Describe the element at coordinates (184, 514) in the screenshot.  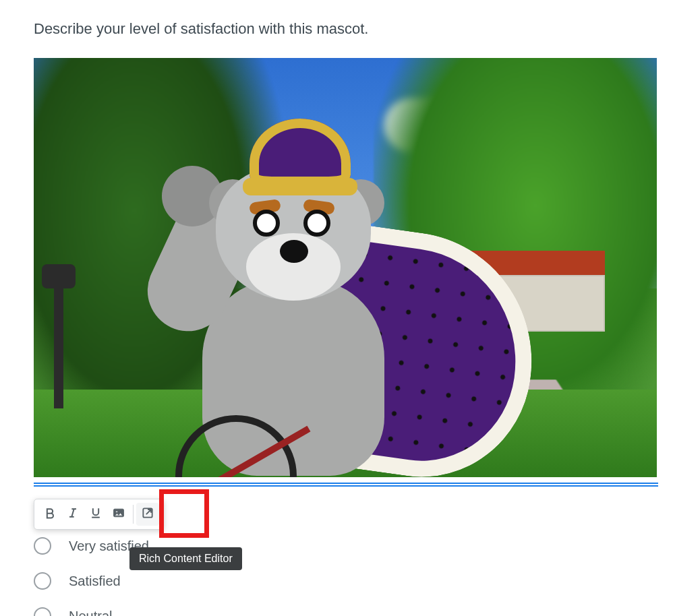
I see `highlight-box` at that location.